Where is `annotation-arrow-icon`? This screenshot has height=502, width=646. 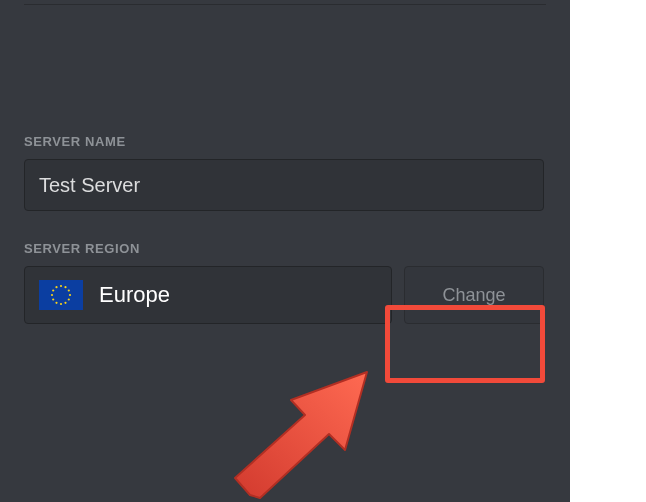
annotation-arrow-icon is located at coordinates (295, 430).